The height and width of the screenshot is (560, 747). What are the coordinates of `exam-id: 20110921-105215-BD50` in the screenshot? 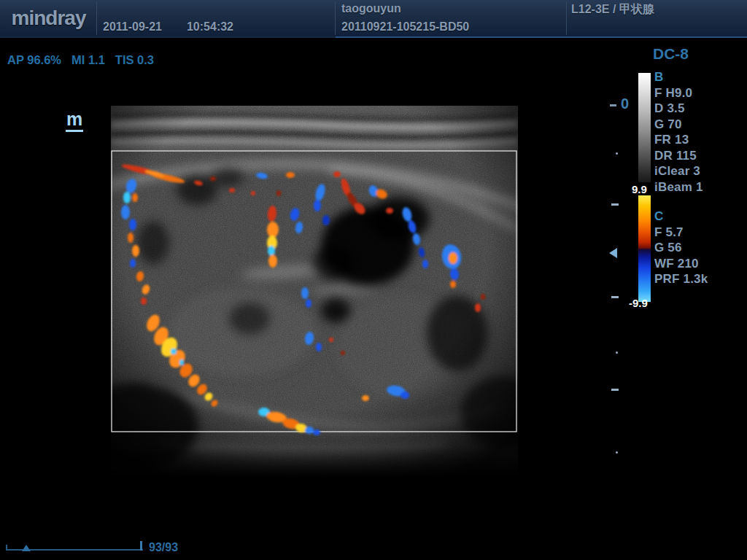 It's located at (454, 27).